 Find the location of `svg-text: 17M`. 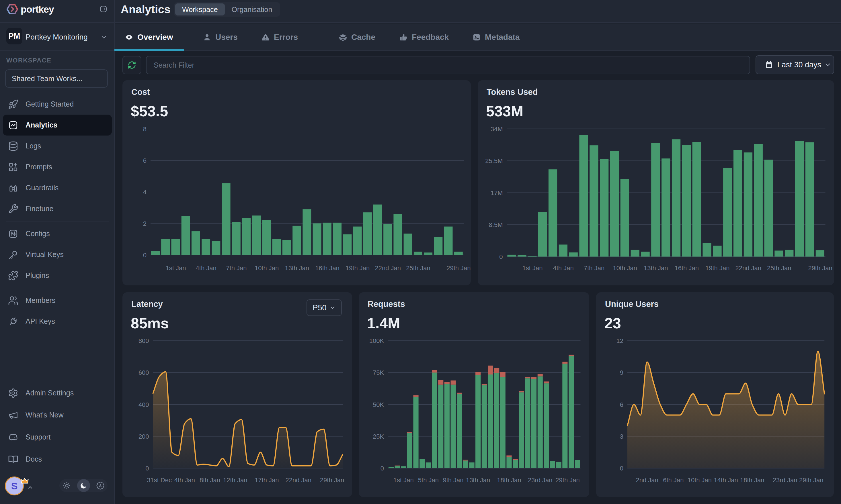

svg-text: 17M is located at coordinates (497, 193).